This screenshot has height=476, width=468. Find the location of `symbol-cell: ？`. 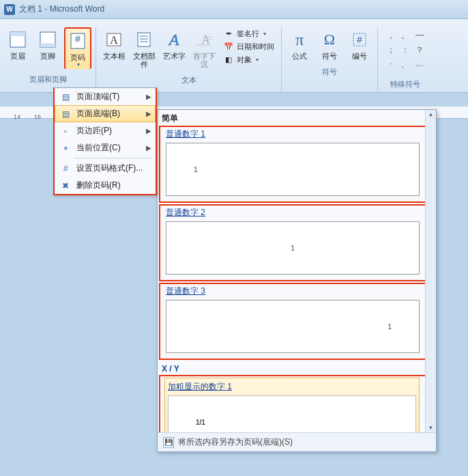

symbol-cell: ？ is located at coordinates (420, 51).